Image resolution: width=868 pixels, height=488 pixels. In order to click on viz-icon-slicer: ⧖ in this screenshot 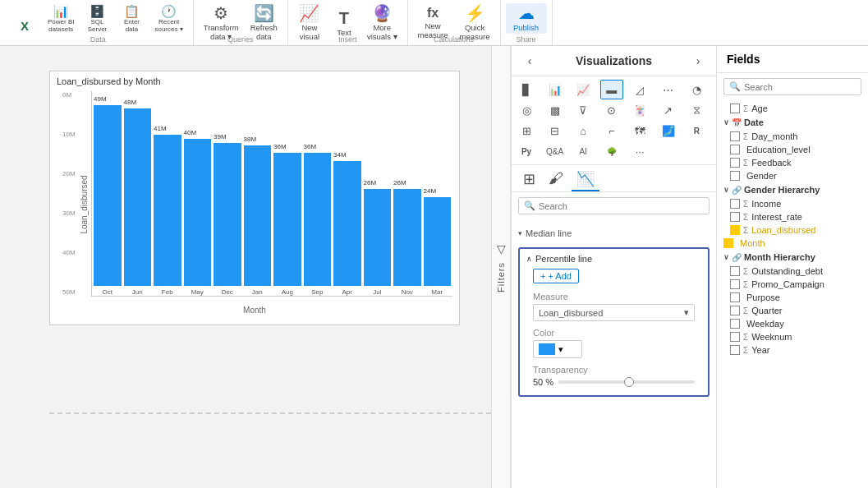, I will do `click(696, 110)`.